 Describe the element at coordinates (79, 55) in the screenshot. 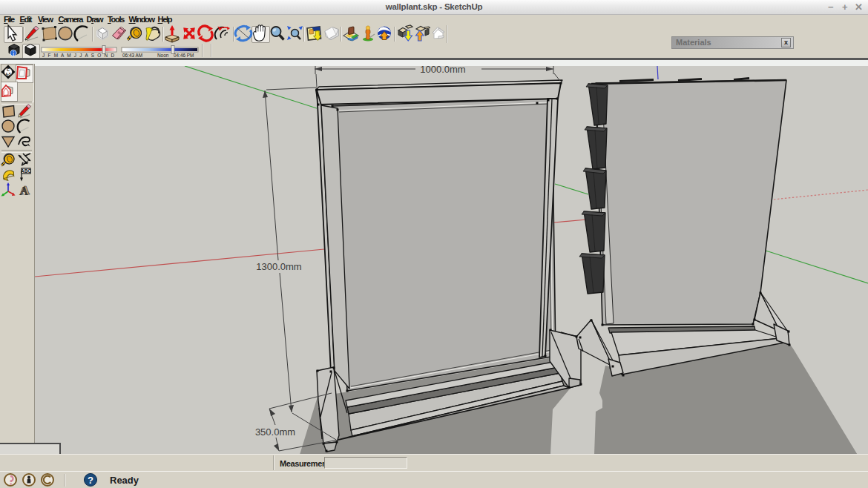

I see `svg-text: J F M A M J J A S O N D` at that location.